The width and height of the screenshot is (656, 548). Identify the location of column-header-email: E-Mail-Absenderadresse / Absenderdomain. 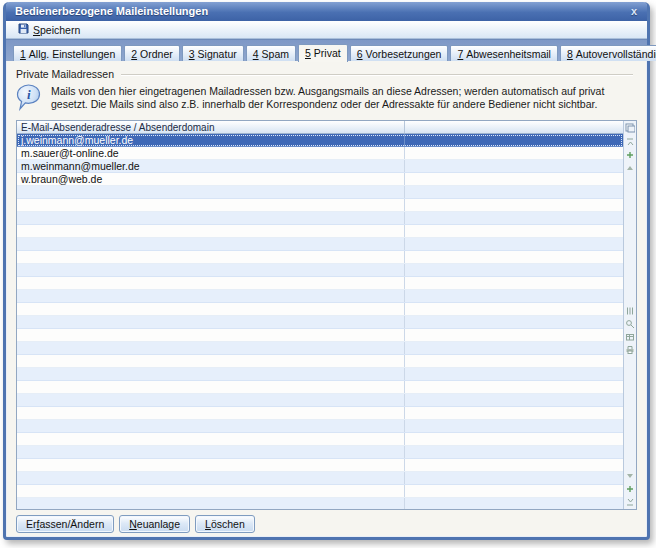
(211, 127).